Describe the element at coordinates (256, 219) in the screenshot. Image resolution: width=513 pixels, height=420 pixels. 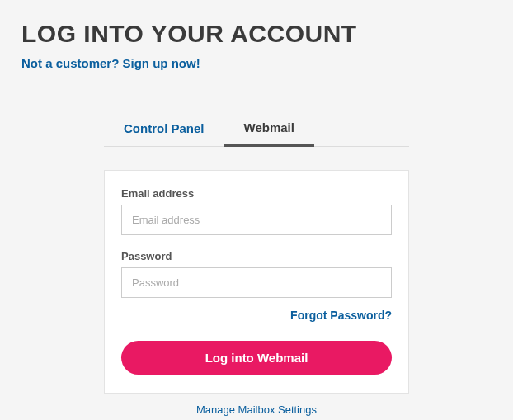
I see `email-field` at that location.